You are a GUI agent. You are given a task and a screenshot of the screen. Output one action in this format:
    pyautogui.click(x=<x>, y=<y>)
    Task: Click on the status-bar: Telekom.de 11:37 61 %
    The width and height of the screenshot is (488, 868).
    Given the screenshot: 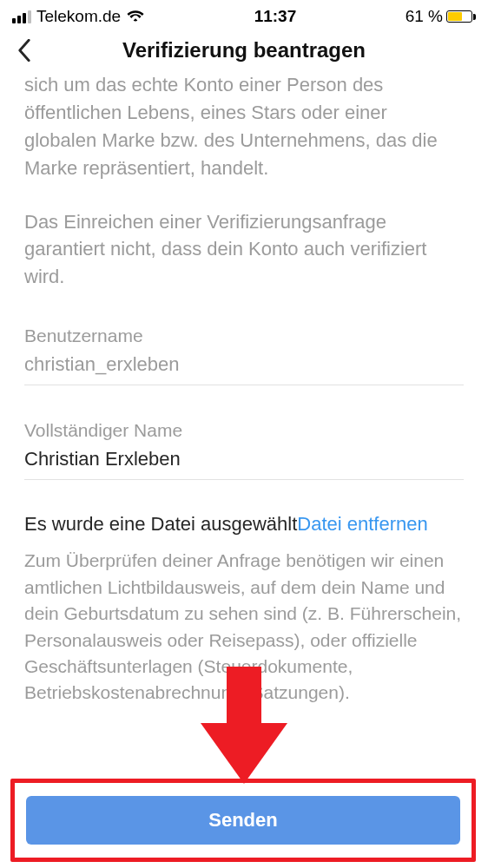 What is the action you would take?
    pyautogui.click(x=244, y=15)
    